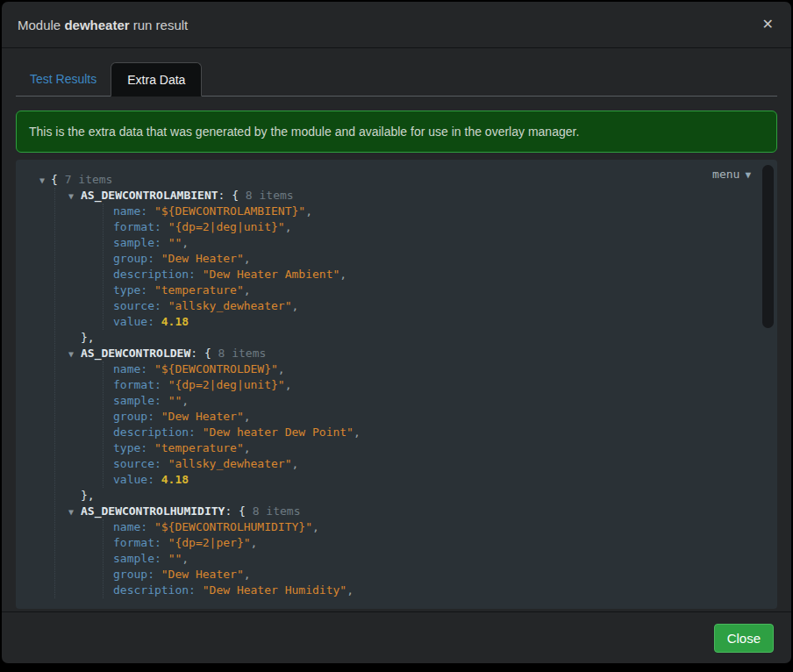  Describe the element at coordinates (432, 275) in the screenshot. I see `json-field-line: description: "Dew Heater Ambient",` at that location.